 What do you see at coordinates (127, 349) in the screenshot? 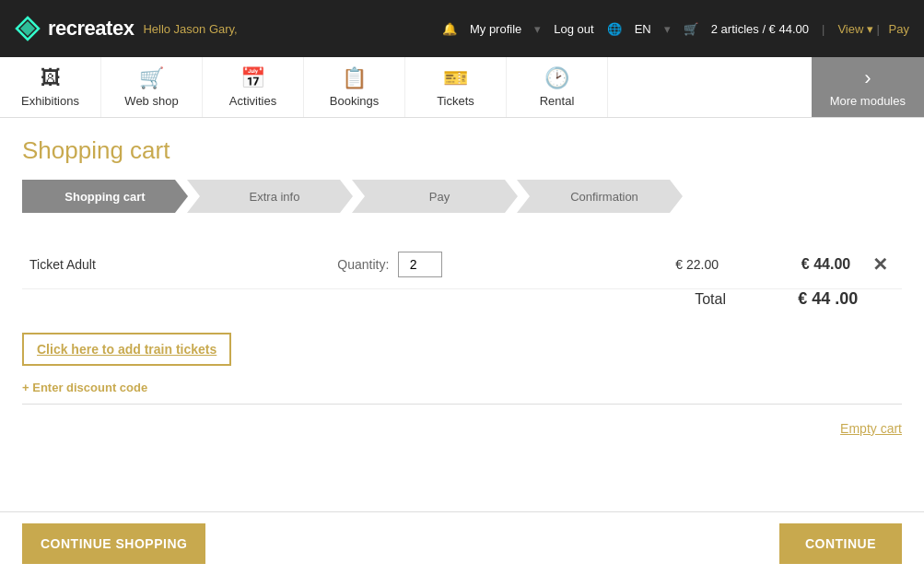
I see `train-ticket-link: Click here to add train tickets` at bounding box center [127, 349].